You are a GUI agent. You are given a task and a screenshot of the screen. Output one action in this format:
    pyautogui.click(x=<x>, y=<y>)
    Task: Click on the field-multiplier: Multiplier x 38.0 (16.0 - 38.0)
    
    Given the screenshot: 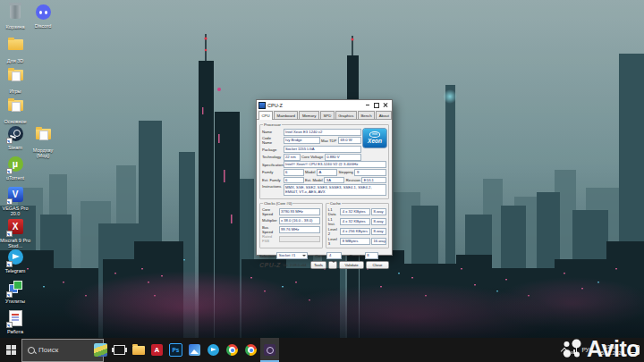 What is the action you would take?
    pyautogui.click(x=292, y=221)
    